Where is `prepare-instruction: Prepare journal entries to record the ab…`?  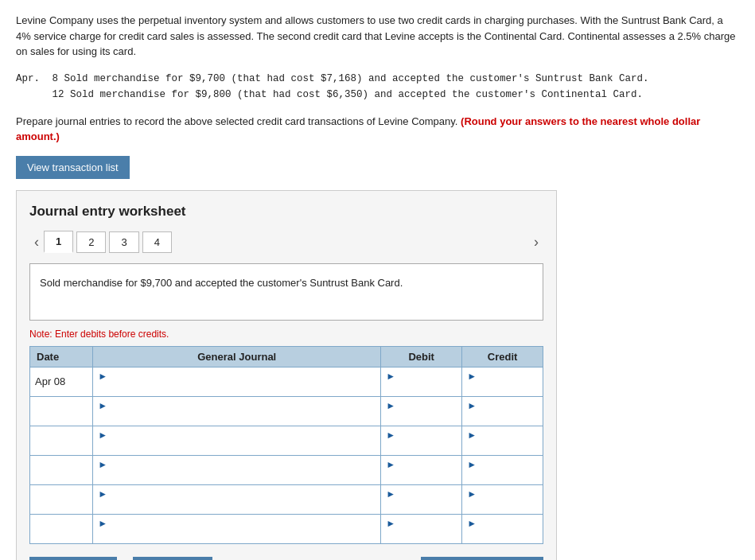 prepare-instruction: Prepare journal entries to record the ab… is located at coordinates (237, 121).